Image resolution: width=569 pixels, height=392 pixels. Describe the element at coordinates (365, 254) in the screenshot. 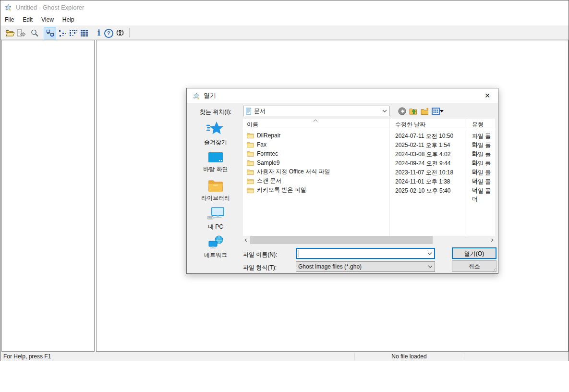

I see `file-name-input` at that location.